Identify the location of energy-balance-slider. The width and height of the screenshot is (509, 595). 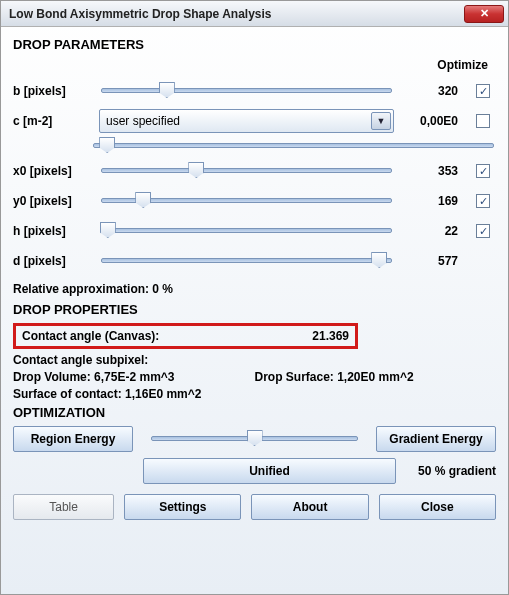
(254, 439).